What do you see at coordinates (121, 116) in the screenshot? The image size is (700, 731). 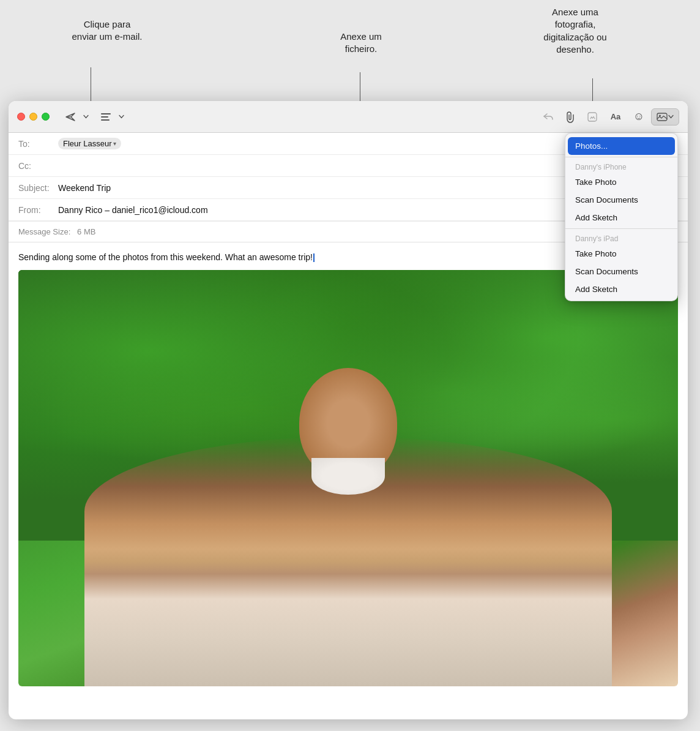 I see `format-chevron-icon` at bounding box center [121, 116].